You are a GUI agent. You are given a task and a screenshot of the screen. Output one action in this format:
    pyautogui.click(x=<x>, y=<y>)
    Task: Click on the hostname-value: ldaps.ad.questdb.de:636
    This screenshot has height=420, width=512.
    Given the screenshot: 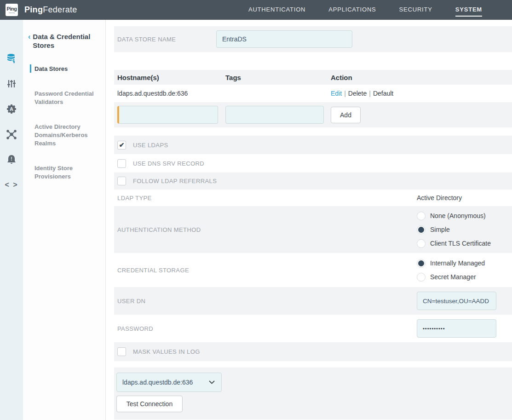 What is the action you would take?
    pyautogui.click(x=171, y=93)
    